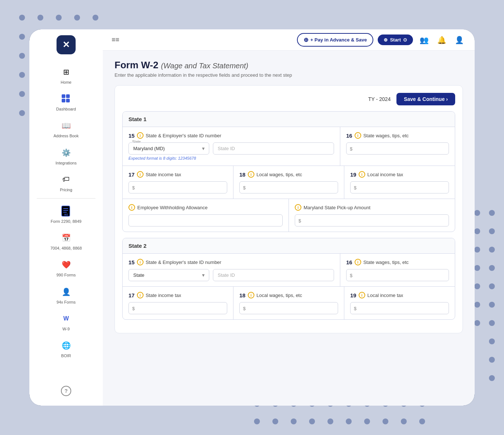 Image resolution: width=504 pixels, height=435 pixels. Describe the element at coordinates (358, 135) in the screenshot. I see `field16-info-icon: i` at that location.